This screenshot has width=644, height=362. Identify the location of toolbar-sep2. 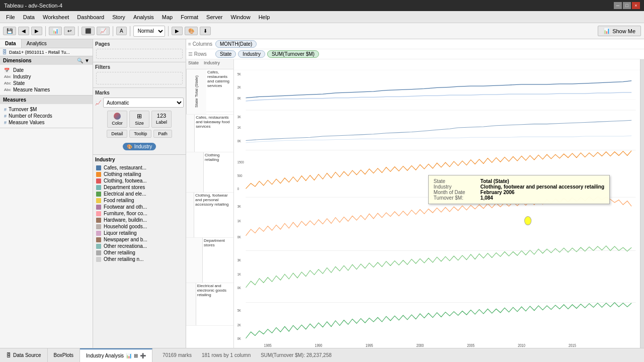
(78, 31).